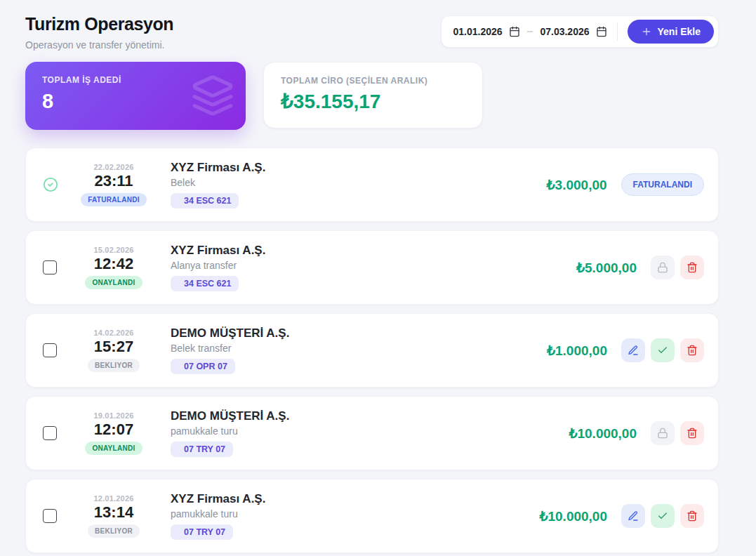 This screenshot has height=556, width=756. What do you see at coordinates (100, 31) in the screenshot?
I see `header-titles: Turizm Operasyon Operasyon ve transfer y…` at bounding box center [100, 31].